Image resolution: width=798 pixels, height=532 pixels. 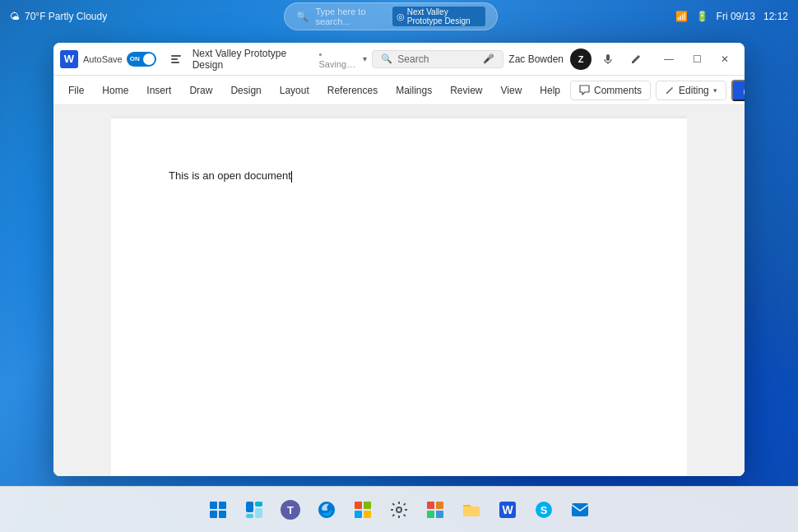 I want to click on weather-widget: 🌤 70°F Partly Cloudy, so click(x=58, y=16).